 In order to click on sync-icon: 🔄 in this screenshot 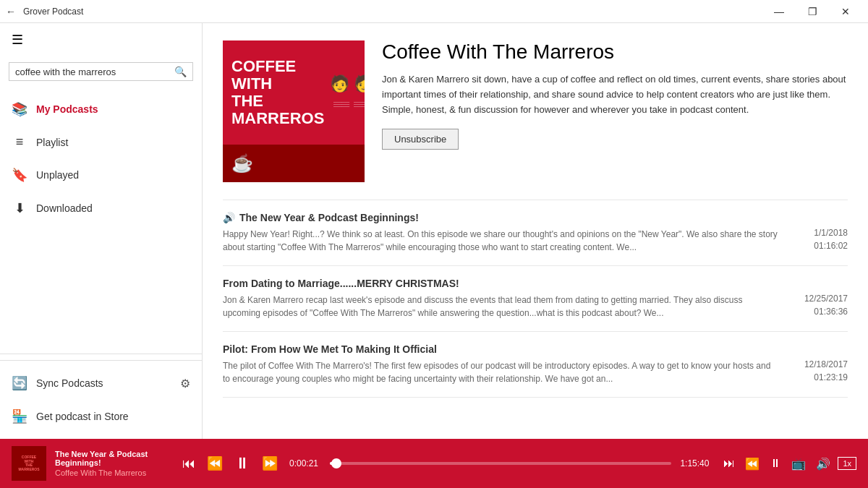, I will do `click(20, 383)`.